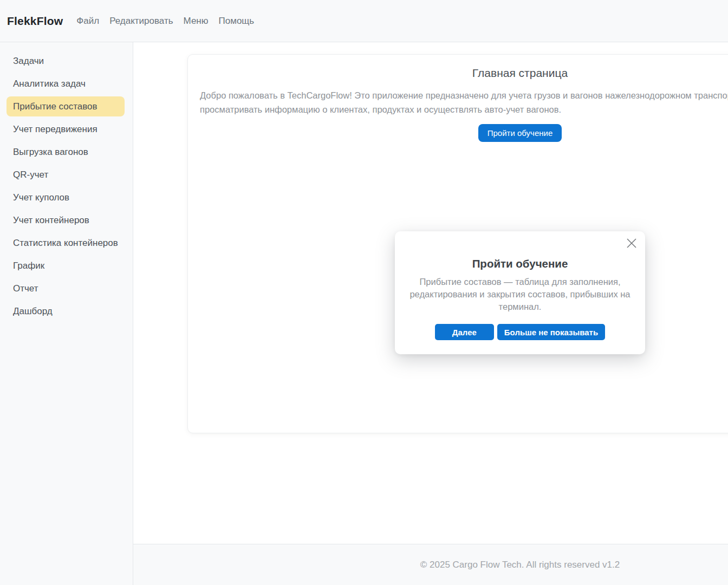 The image size is (728, 585). What do you see at coordinates (66, 174) in the screenshot?
I see `sidebar-item-qr-log: QR-учет` at bounding box center [66, 174].